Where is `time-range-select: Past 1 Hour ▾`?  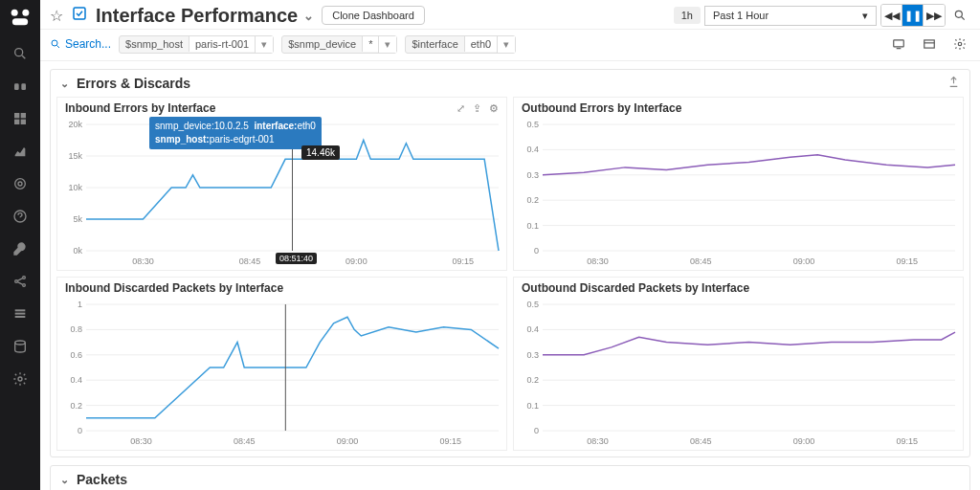
time-range-select: Past 1 Hour ▾ is located at coordinates (791, 15).